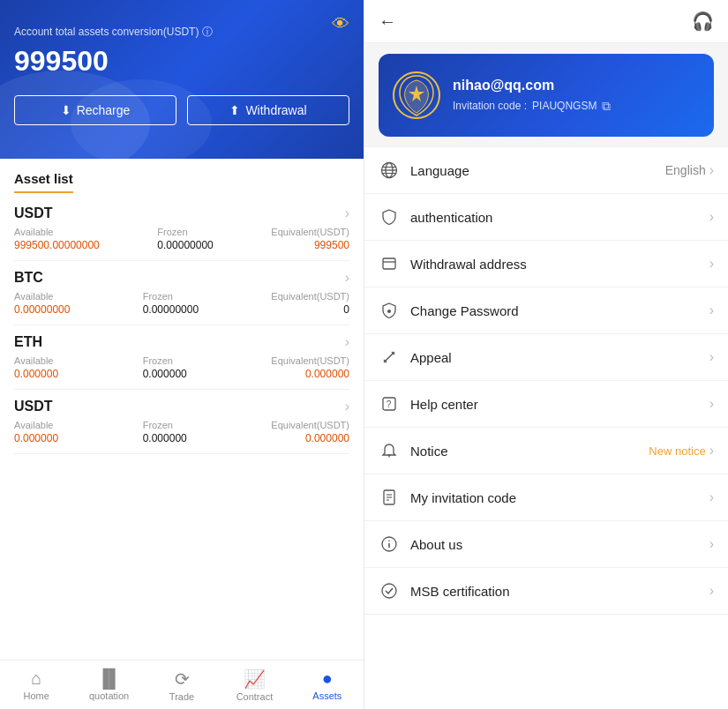 This screenshot has height=709, width=728. Describe the element at coordinates (546, 404) in the screenshot. I see `menu-item-help-center: ? Help center ›` at that location.